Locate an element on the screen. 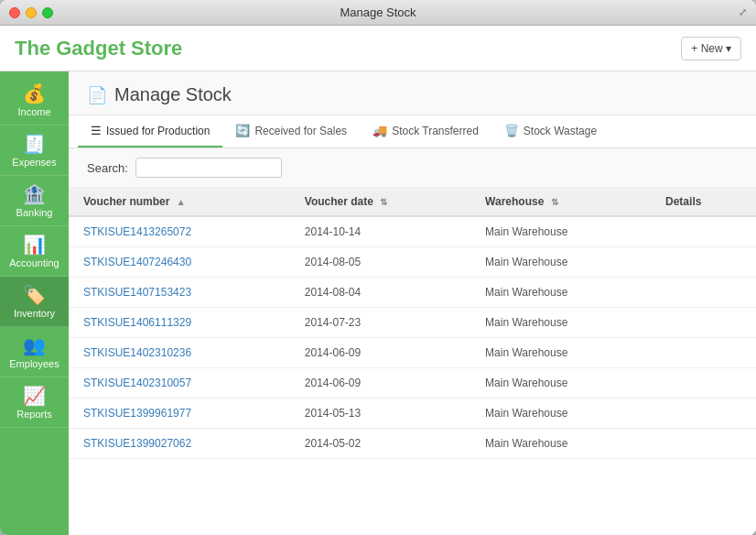 This screenshot has width=756, height=535. warehouse-sort-icon: ⇅ is located at coordinates (555, 202).